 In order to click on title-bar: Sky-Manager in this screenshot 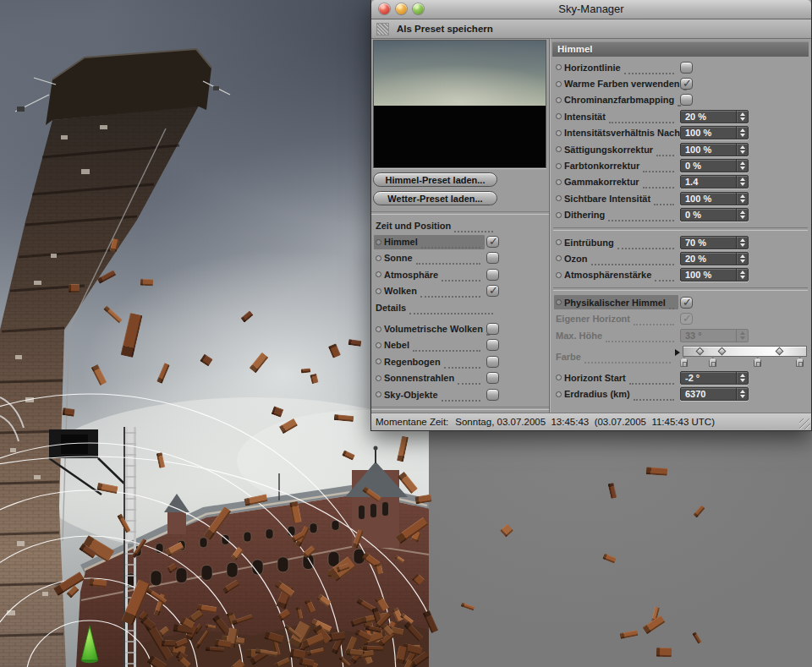, I will do `click(591, 10)`.